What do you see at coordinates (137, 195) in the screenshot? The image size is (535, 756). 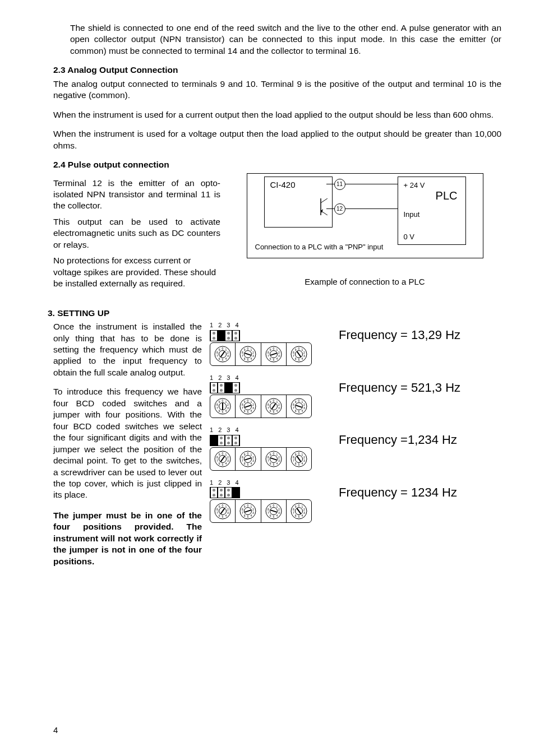 I see `sec24-p1: Terminal 12 is the emitter of an opto-is…` at bounding box center [137, 195].